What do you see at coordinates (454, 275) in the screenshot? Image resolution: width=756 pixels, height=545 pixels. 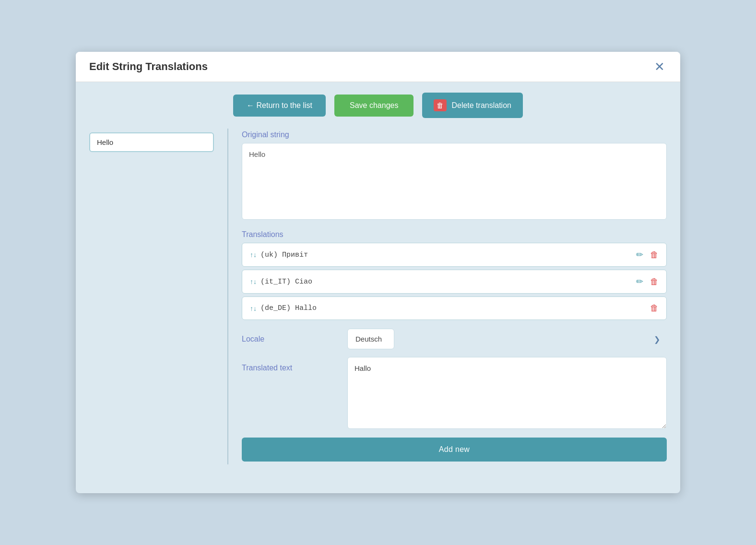 I see `translations-section: Translations ↑↓ (uk) Привіт ✏ 🗑 ↑↓` at bounding box center [454, 275].